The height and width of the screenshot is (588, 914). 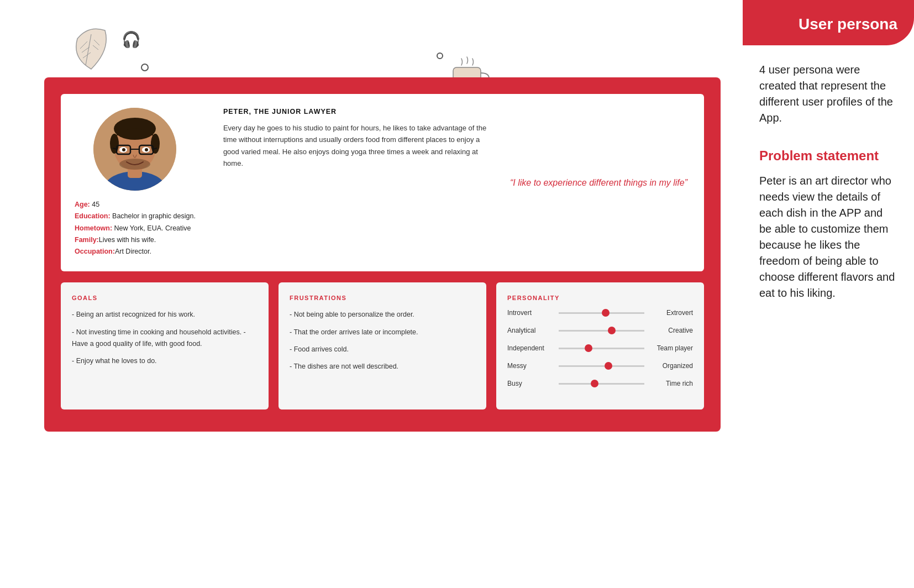 What do you see at coordinates (82, 204) in the screenshot?
I see `age-label: Age:` at bounding box center [82, 204].